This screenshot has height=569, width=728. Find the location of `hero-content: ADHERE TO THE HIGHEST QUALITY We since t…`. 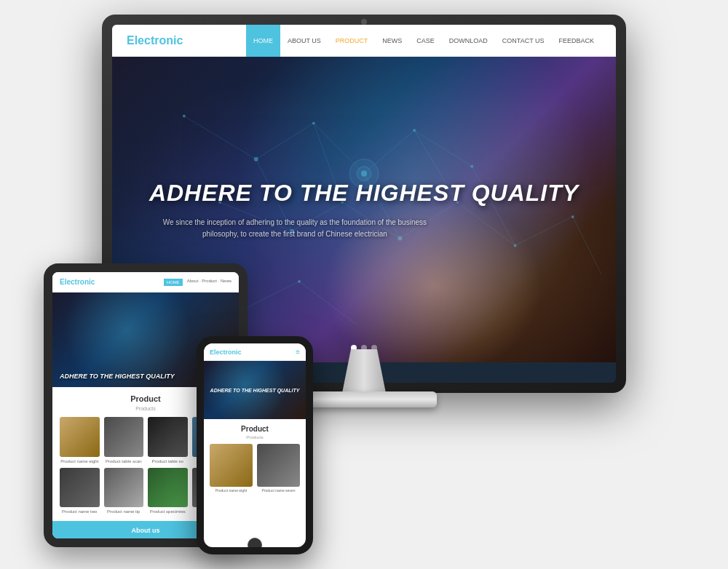

hero-content: ADHERE TO THE HIGHEST QUALITY We since t… is located at coordinates (364, 210).